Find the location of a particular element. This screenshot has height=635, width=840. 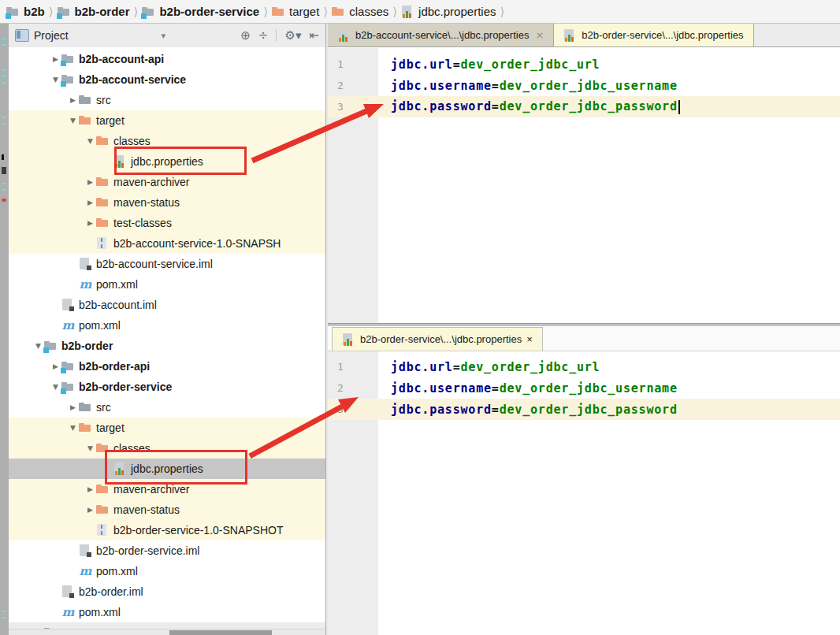

tree-row: ▶b2b-order-api is located at coordinates (167, 366).